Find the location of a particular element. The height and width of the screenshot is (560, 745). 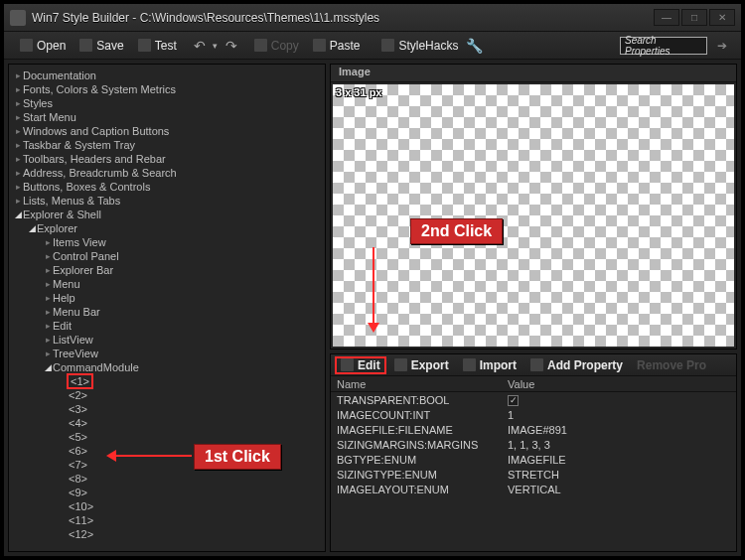

import-button: Import is located at coordinates (490, 365).